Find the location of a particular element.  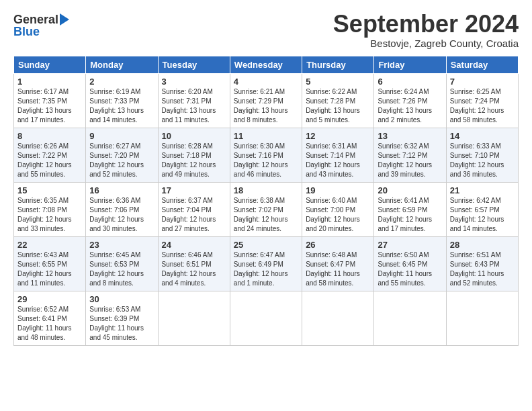

day-number: 25 is located at coordinates (266, 244).